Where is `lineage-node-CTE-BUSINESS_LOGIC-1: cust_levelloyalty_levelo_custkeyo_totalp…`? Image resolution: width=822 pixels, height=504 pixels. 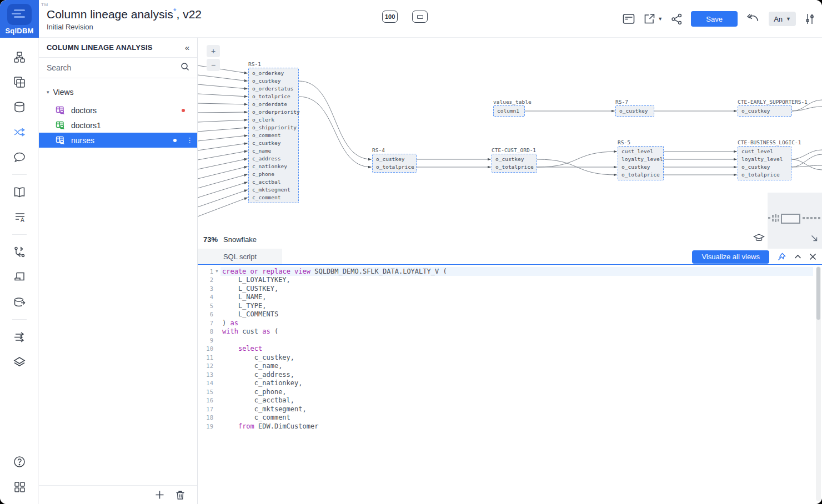
lineage-node-CTE-BUSINESS_LOGIC-1: cust_levelloyalty_levelo_custkeyo_totalp… is located at coordinates (764, 163).